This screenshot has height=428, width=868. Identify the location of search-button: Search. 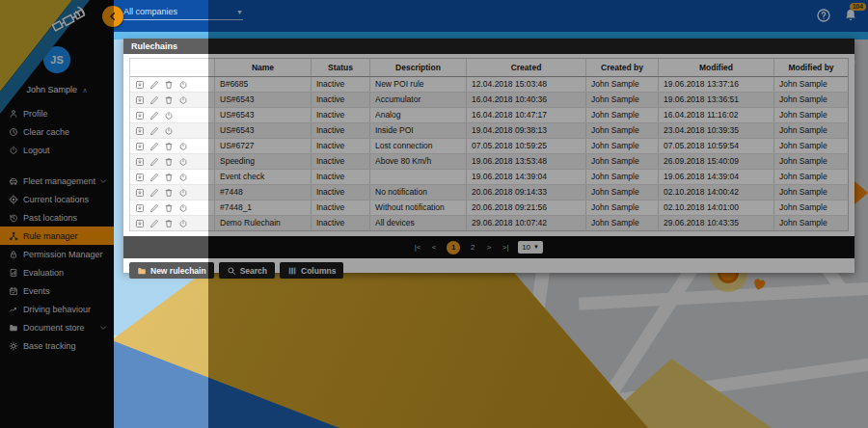
(247, 270).